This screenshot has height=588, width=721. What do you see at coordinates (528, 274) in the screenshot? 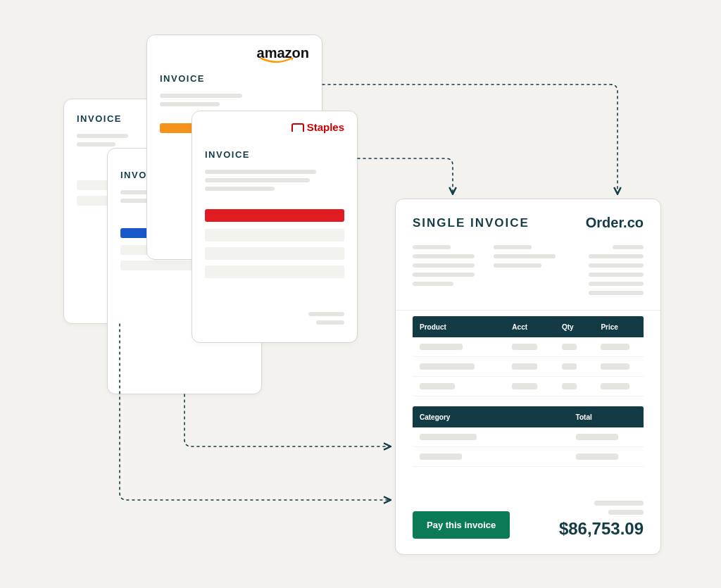
I see `meta-columns` at bounding box center [528, 274].